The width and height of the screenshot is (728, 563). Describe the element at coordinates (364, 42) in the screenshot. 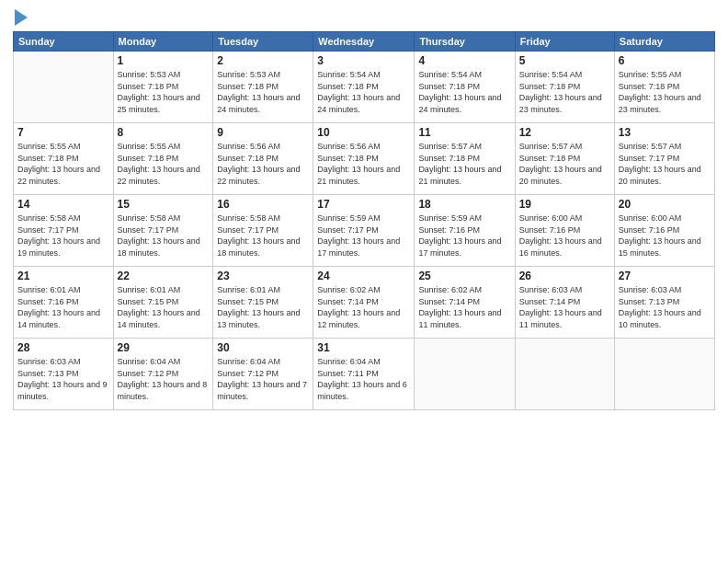

I see `weekday-header-row: SundayMondayTuesdayWednesdayThursdayFrid…` at that location.